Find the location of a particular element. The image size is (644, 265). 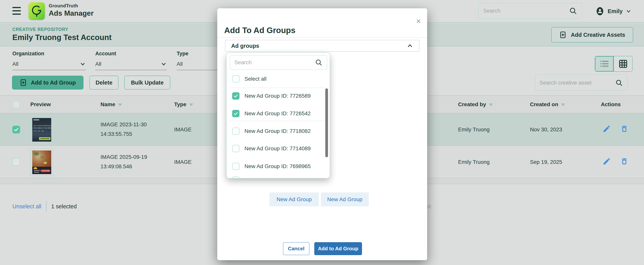

list-view-button is located at coordinates (604, 64).